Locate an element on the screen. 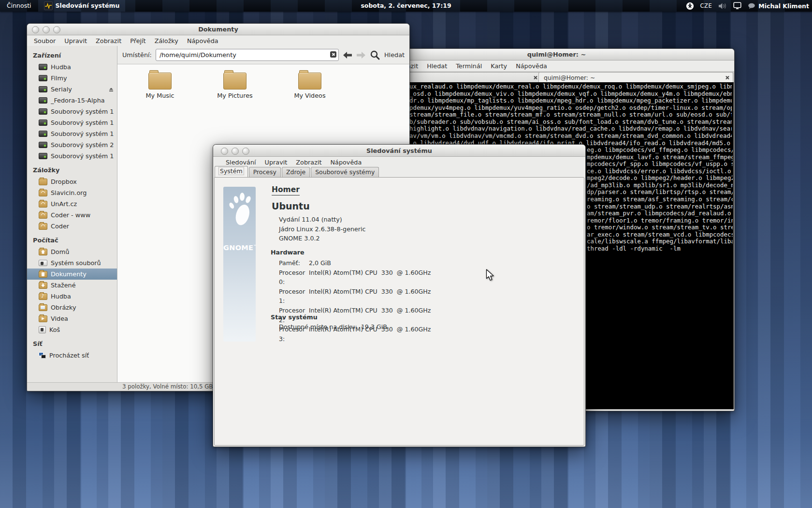 Image resolution: width=812 pixels, height=508 pixels. folder-my-pictures: My Pictures is located at coordinates (235, 86).